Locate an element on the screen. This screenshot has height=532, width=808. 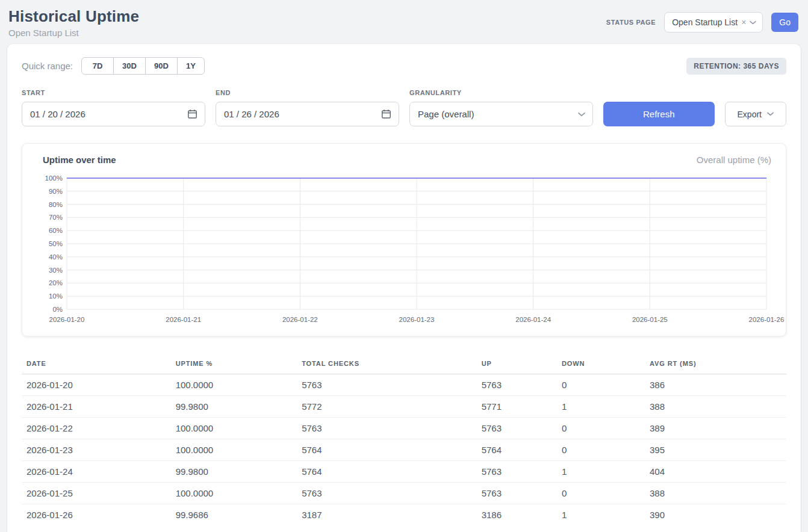
granularity-label: GRANULARITY is located at coordinates (501, 93).